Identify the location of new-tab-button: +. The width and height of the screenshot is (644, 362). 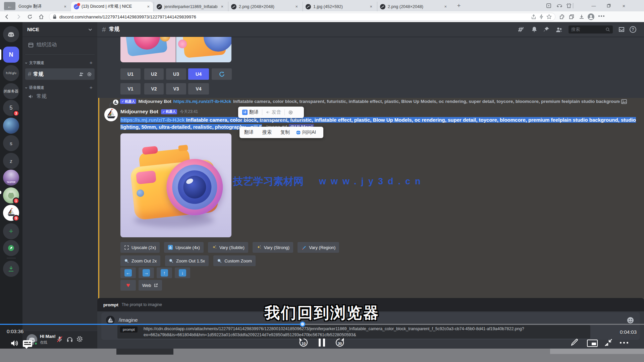
(459, 6).